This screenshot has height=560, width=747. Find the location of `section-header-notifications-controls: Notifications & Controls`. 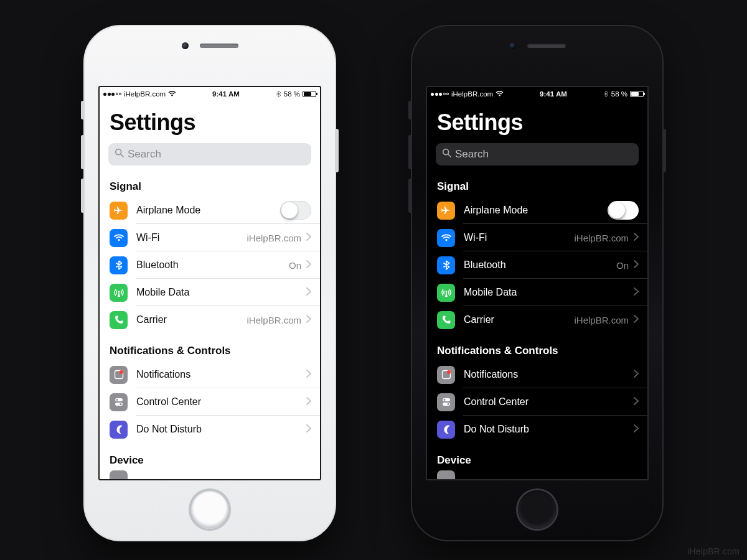

section-header-notifications-controls: Notifications & Controls is located at coordinates (210, 347).